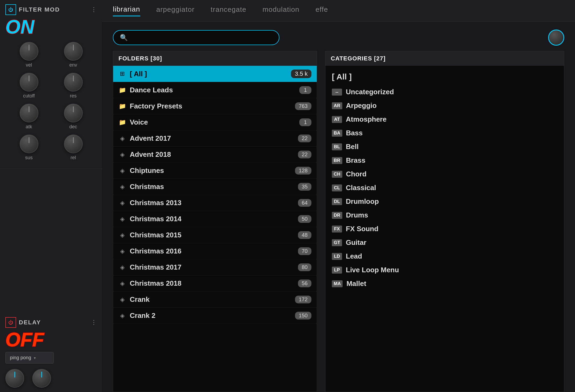 The width and height of the screenshot is (575, 392). What do you see at coordinates (445, 256) in the screenshot?
I see `category-item: LD Lead` at bounding box center [445, 256].